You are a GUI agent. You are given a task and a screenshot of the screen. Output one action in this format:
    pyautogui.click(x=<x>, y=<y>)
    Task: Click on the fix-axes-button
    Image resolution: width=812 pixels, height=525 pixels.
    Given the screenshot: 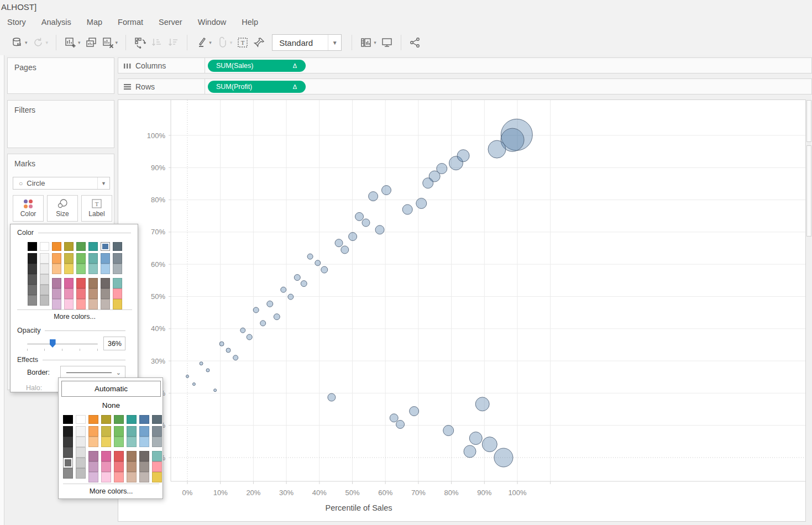 What is the action you would take?
    pyautogui.click(x=259, y=43)
    